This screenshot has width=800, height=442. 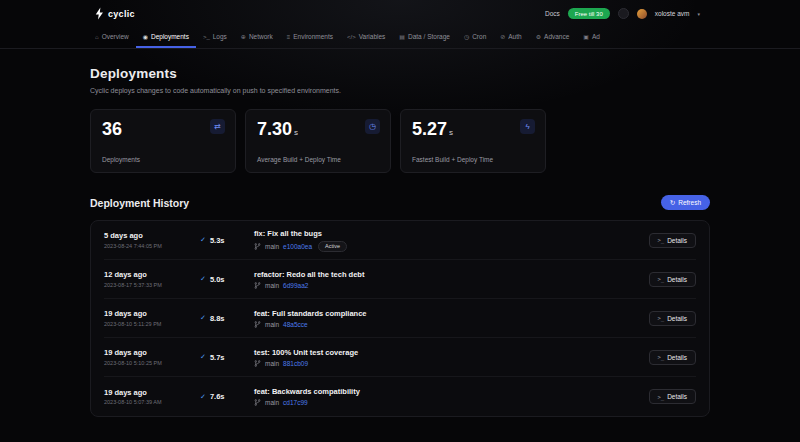 What do you see at coordinates (672, 14) in the screenshot?
I see `user-name: xoloste avm` at bounding box center [672, 14].